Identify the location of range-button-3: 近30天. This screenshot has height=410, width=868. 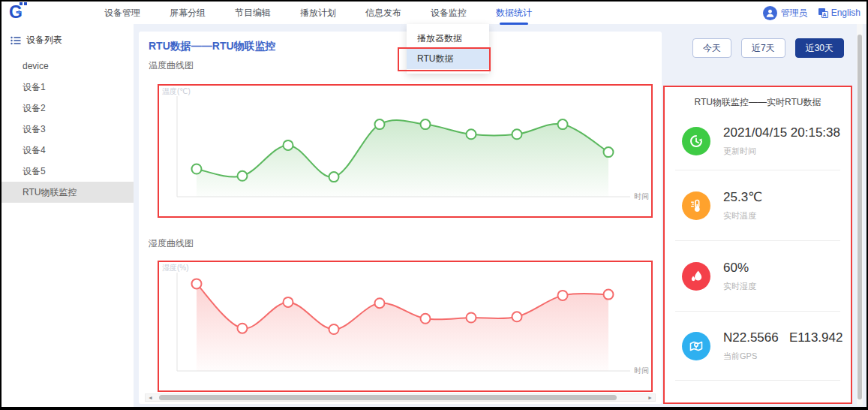
(819, 48).